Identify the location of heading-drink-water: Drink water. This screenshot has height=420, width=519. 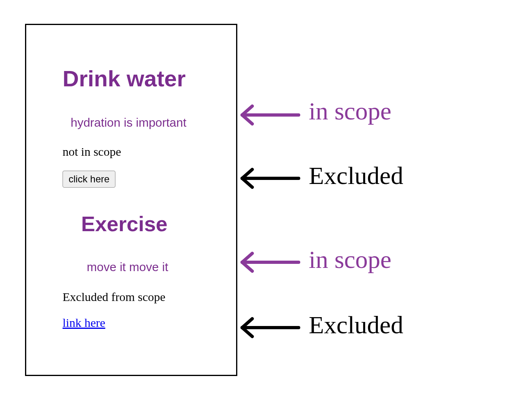
(131, 78).